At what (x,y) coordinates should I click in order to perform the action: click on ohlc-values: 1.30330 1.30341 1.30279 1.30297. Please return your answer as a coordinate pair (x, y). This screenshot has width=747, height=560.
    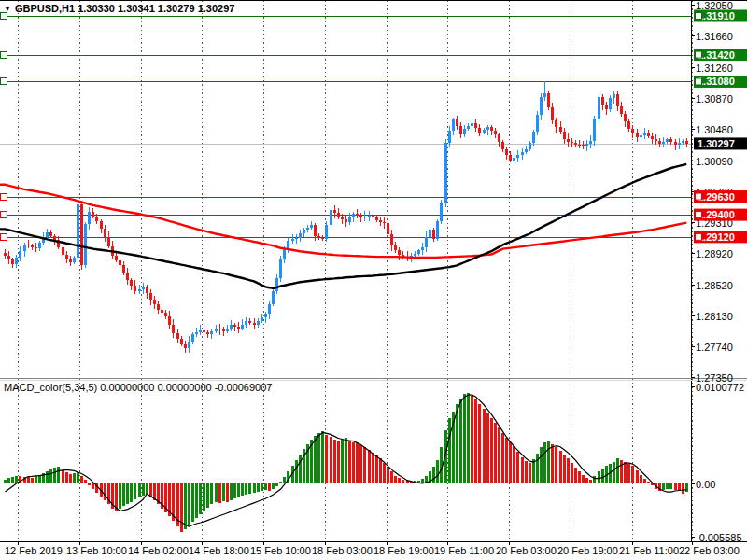
    Looking at the image, I should click on (156, 8).